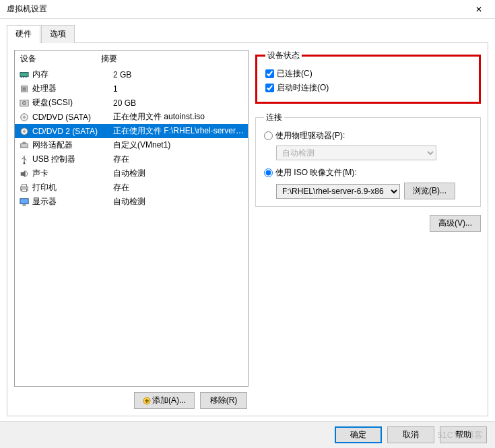 The height and width of the screenshot is (448, 495). Describe the element at coordinates (368, 172) in the screenshot. I see `use-iso-row: 使用 ISO 映像文件(M):` at that location.